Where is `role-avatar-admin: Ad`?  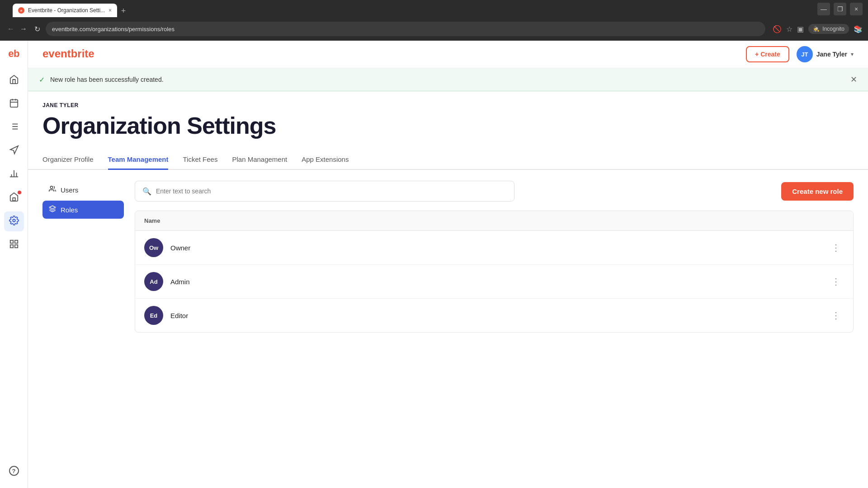 role-avatar-admin: Ad is located at coordinates (154, 282).